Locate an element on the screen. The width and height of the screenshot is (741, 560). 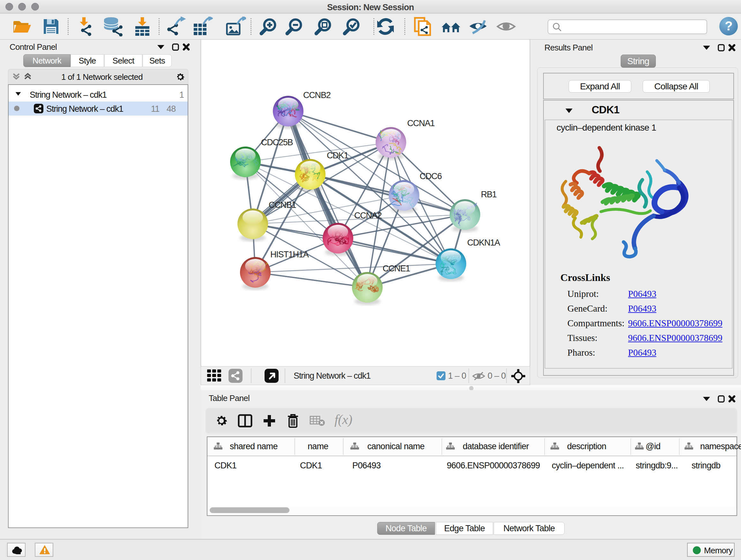
svg-text: CCNA1 is located at coordinates (421, 123).